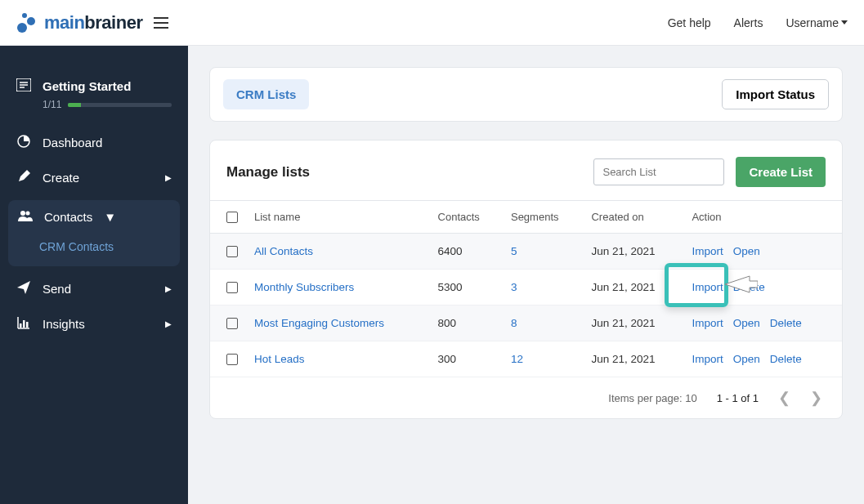 The height and width of the screenshot is (504, 864). I want to click on items-per-page: Items per page: 10, so click(652, 399).